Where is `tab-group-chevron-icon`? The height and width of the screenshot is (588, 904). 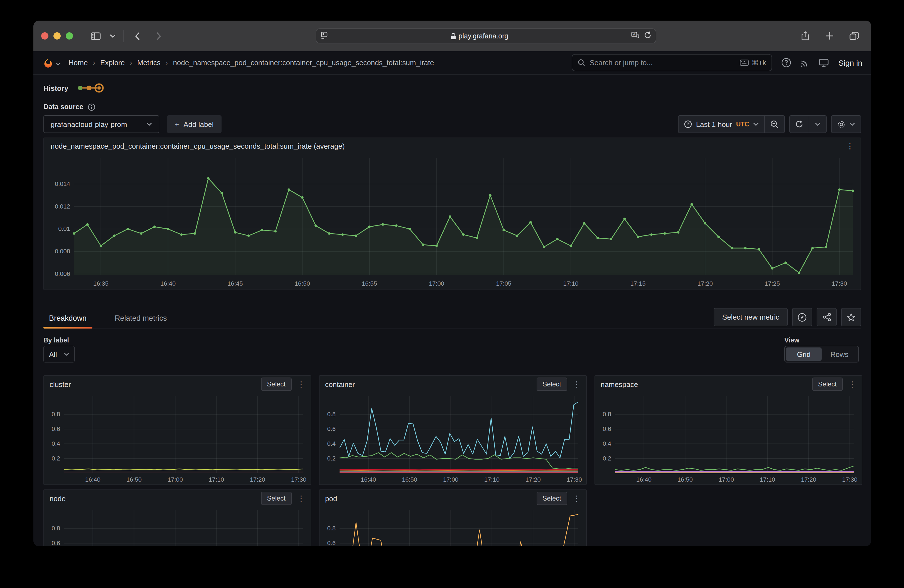
tab-group-chevron-icon is located at coordinates (112, 36).